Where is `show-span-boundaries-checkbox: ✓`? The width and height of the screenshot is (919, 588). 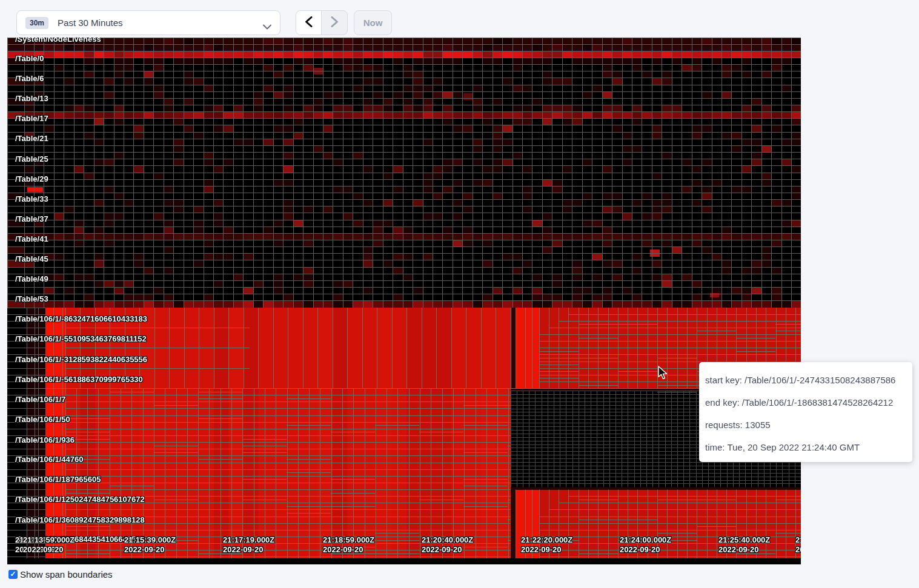 show-span-boundaries-checkbox: ✓ is located at coordinates (13, 574).